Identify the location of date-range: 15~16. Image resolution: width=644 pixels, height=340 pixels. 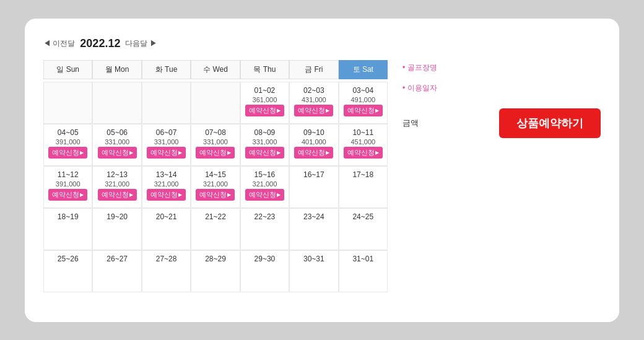
(265, 175).